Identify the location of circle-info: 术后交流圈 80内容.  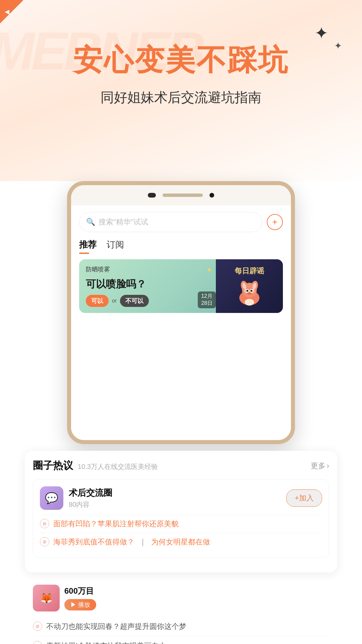
(90, 498).